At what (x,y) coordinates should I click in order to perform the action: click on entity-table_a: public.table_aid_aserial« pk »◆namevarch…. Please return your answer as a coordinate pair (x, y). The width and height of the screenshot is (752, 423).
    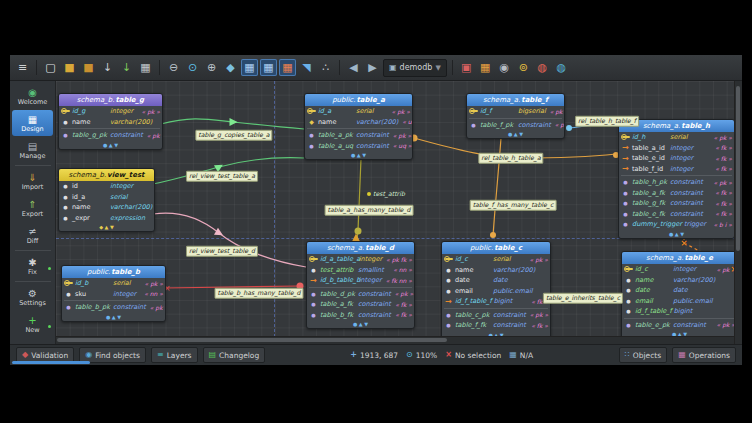
    Looking at the image, I should click on (358, 126).